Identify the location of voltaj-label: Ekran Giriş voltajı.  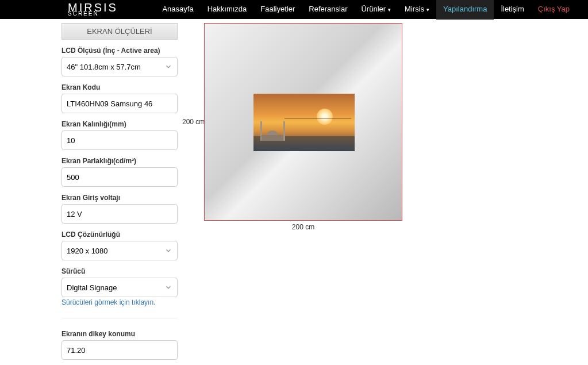
(120, 198).